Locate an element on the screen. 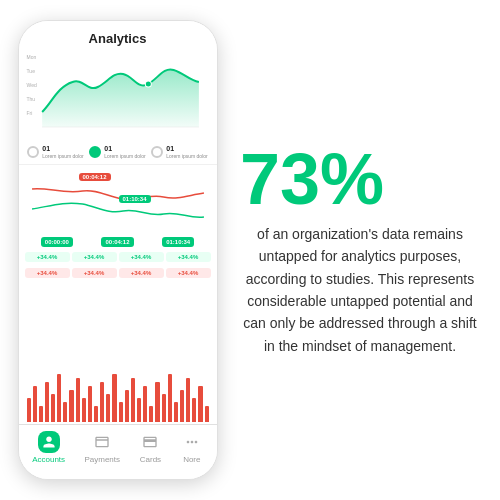 The image size is (500, 500). badges-row-2: +34.4% +34.4% +34.4% +34.4% is located at coordinates (118, 273).